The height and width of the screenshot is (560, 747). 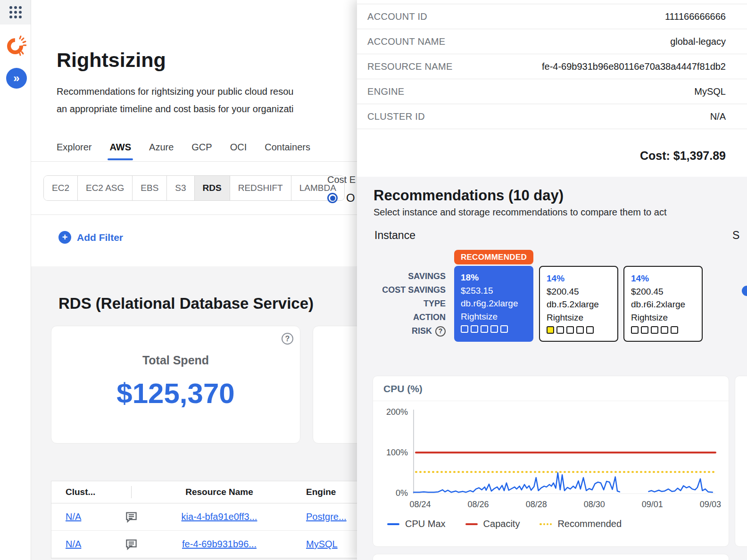 What do you see at coordinates (341, 198) in the screenshot?
I see `cost-basis-radio-row: O` at bounding box center [341, 198].